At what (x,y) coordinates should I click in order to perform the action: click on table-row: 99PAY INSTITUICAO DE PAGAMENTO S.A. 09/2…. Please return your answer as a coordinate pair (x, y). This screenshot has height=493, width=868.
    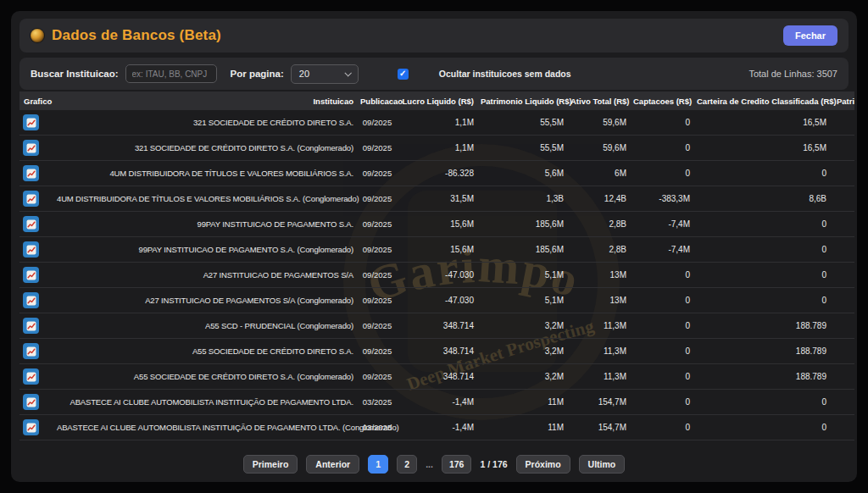
    Looking at the image, I should click on (437, 224).